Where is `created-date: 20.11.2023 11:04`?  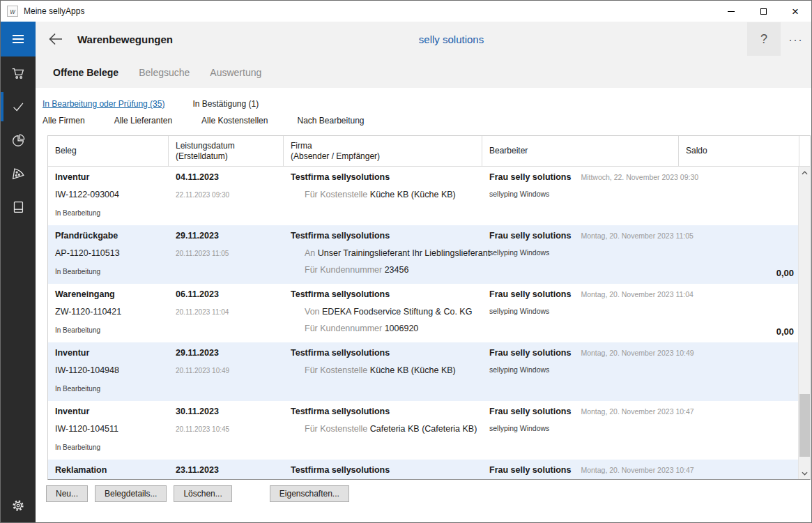 created-date: 20.11.2023 11:04 is located at coordinates (202, 312).